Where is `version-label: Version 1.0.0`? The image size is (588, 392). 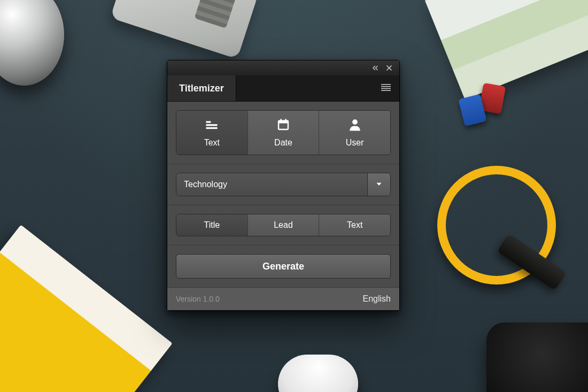
version-label: Version 1.0.0 is located at coordinates (198, 299).